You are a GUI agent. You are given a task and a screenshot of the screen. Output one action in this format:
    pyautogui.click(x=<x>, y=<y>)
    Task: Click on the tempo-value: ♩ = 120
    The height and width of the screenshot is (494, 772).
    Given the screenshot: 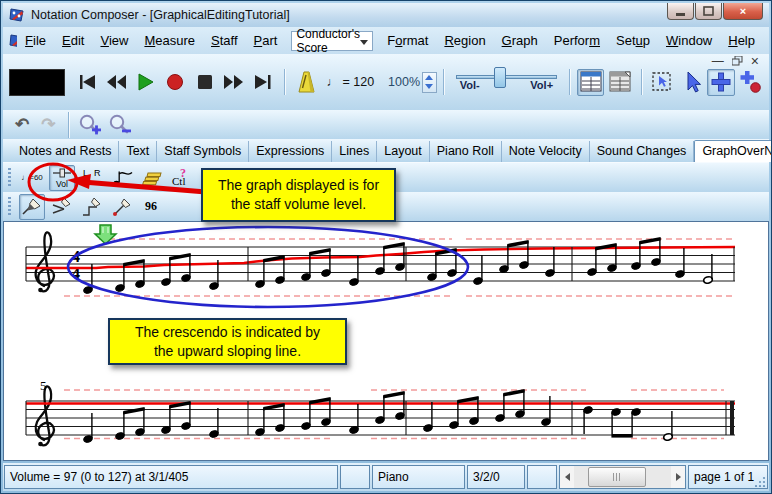 What is the action you would take?
    pyautogui.click(x=350, y=82)
    